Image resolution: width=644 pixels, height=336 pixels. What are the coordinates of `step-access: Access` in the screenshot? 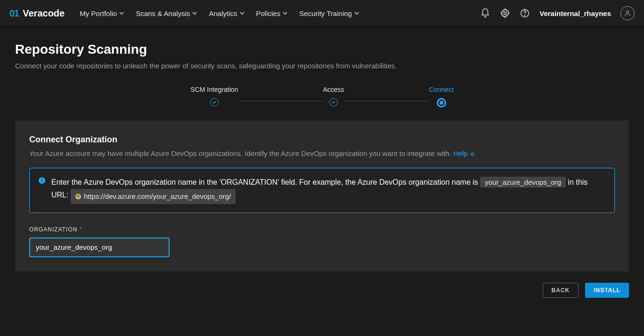 It's located at (334, 96).